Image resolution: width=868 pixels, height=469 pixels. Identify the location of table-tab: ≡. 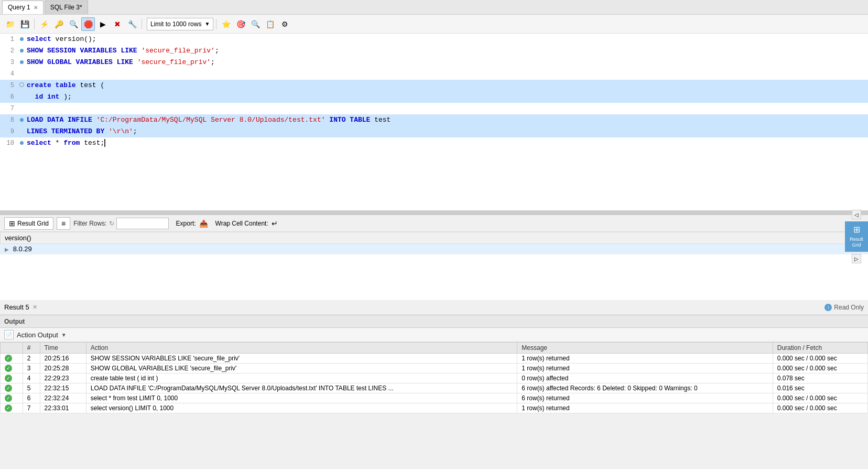
(63, 223).